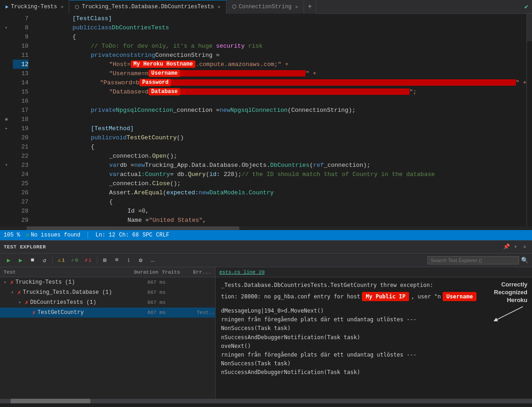 The width and height of the screenshot is (532, 407). Describe the element at coordinates (525, 247) in the screenshot. I see `close-panel-button: ✕` at that location.